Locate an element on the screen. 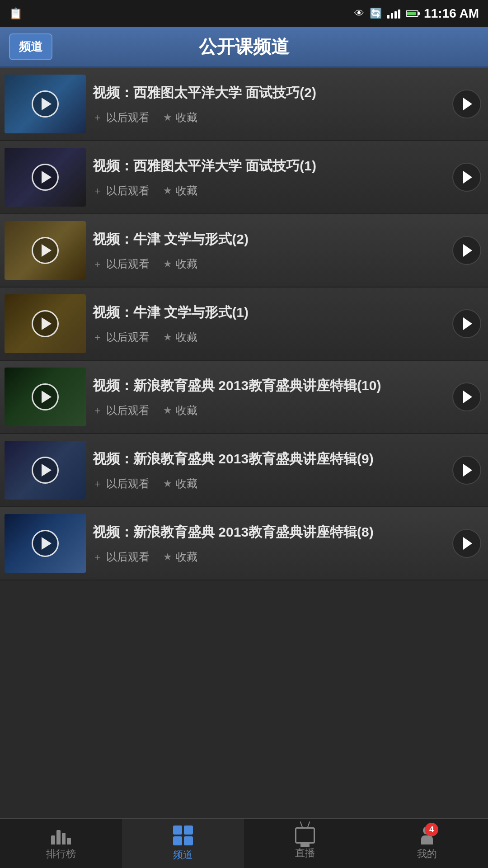 Image resolution: width=488 pixels, height=868 pixels. star-icon-5: ★ is located at coordinates (168, 410).